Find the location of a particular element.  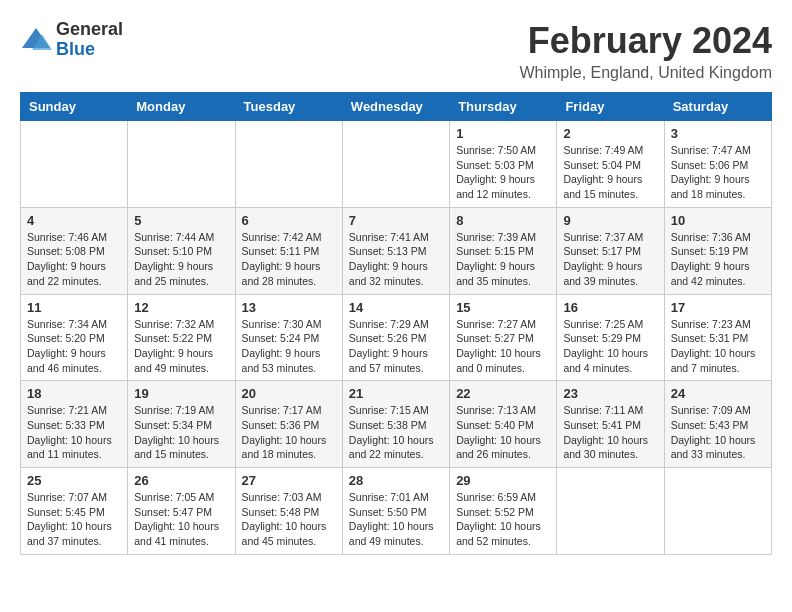

day-info: Sunrise: 7:11 AM Sunset: 5:41 PM Dayligh… is located at coordinates (610, 432).